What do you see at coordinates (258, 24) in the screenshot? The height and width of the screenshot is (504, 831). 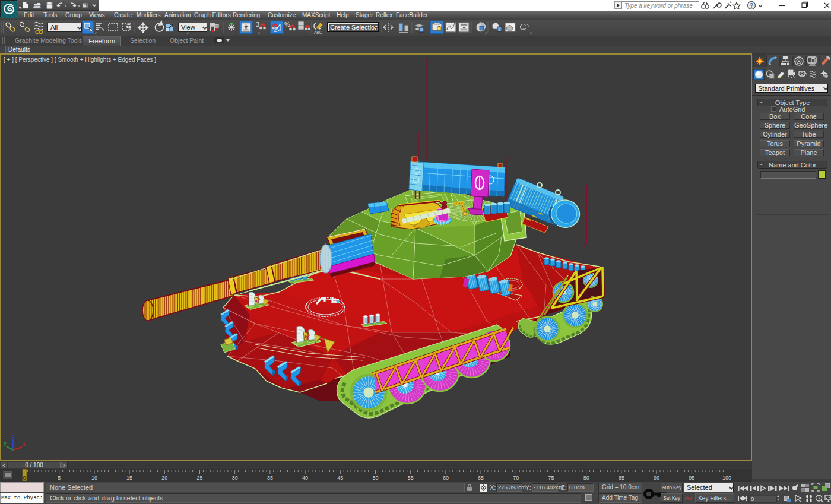 I see `svg-text: 3` at bounding box center [258, 24].